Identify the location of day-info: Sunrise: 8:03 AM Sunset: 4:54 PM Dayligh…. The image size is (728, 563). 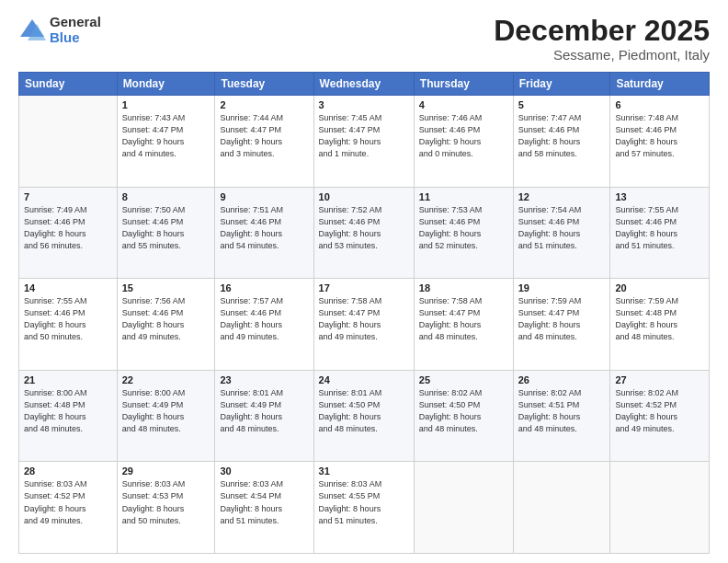
(264, 502).